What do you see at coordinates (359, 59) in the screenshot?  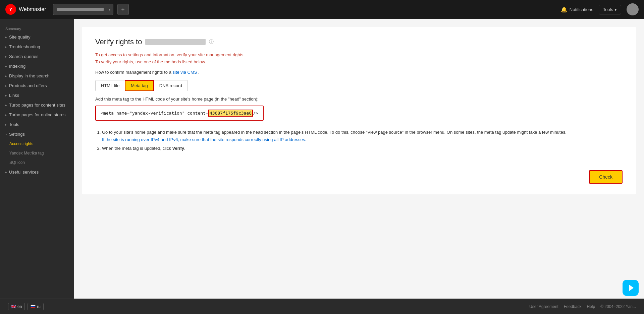 I see `warning-text: To get access to settings and informatio…` at bounding box center [359, 59].